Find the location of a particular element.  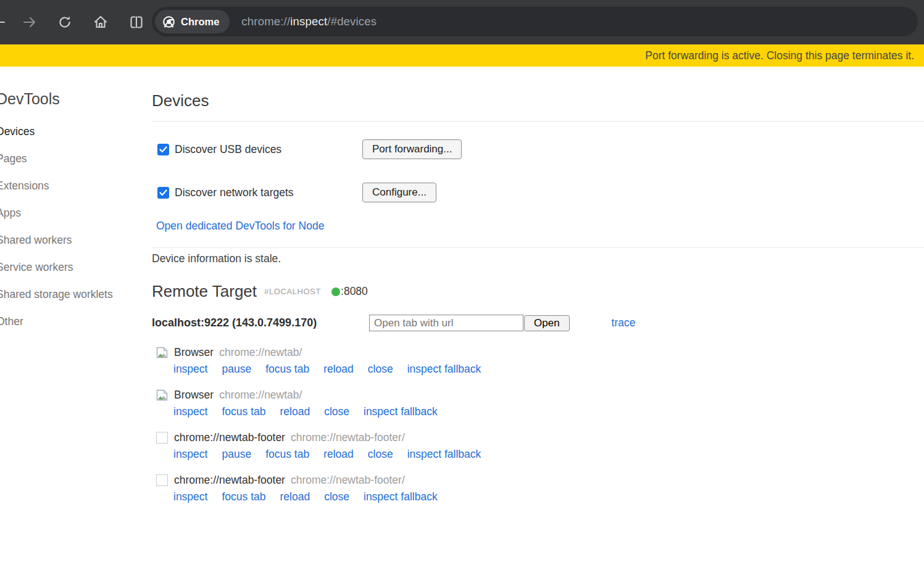

sidebar-item-extensions: Extensions is located at coordinates (76, 186).